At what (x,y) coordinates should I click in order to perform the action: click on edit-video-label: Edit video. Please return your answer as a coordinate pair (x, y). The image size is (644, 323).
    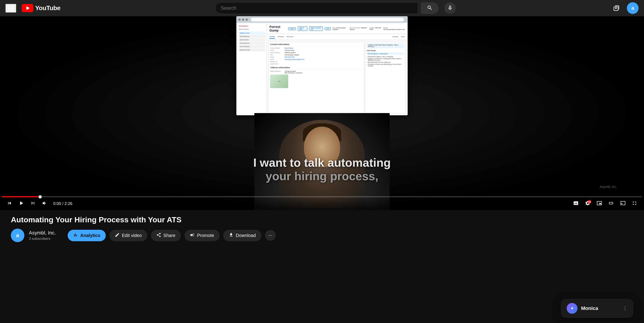
    Looking at the image, I should click on (132, 235).